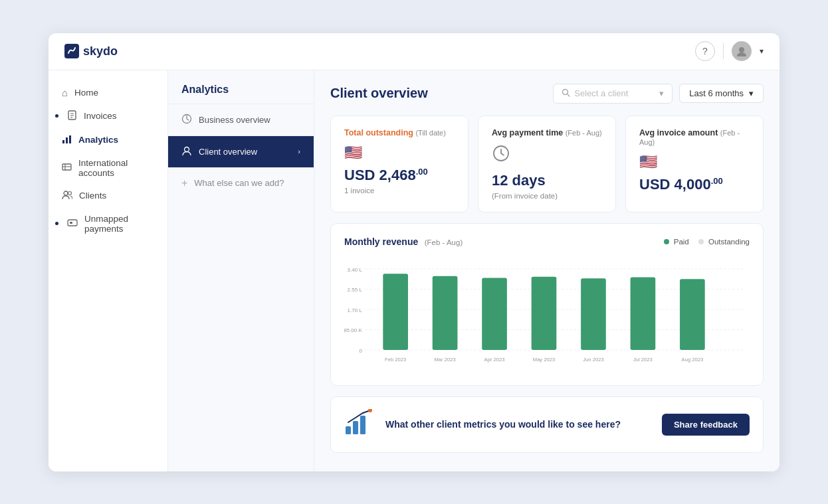  What do you see at coordinates (547, 425) in the screenshot?
I see `feedback-card: What other client metrics you would like…` at bounding box center [547, 425].